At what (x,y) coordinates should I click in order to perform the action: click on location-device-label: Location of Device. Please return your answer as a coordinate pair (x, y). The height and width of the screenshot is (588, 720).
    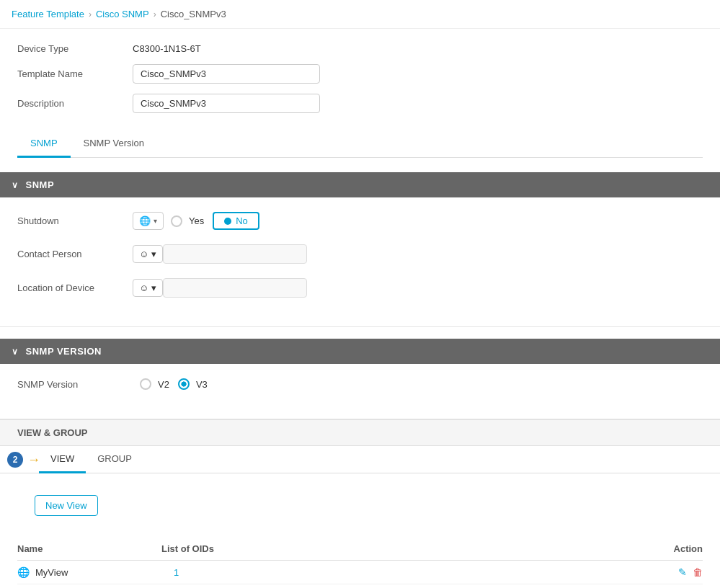
    Looking at the image, I should click on (75, 288).